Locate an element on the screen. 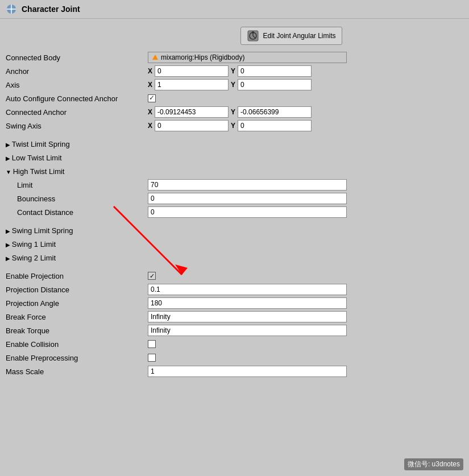 The width and height of the screenshot is (469, 476). break-torque-input is located at coordinates (247, 330).